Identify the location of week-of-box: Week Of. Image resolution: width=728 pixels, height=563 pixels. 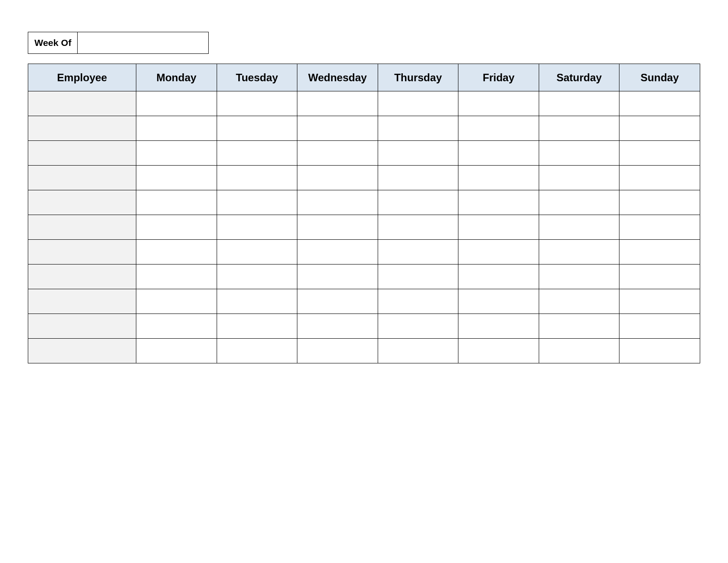
(118, 43).